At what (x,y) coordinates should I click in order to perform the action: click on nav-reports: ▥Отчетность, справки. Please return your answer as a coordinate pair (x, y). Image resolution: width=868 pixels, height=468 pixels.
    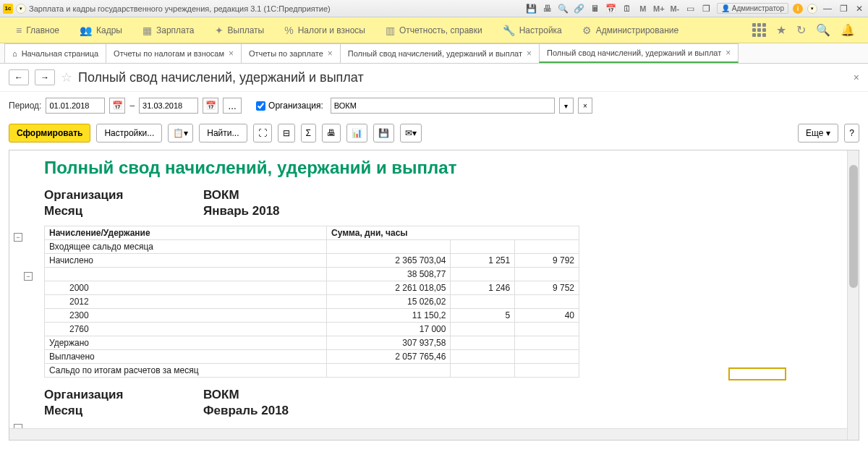
    Looking at the image, I should click on (434, 30).